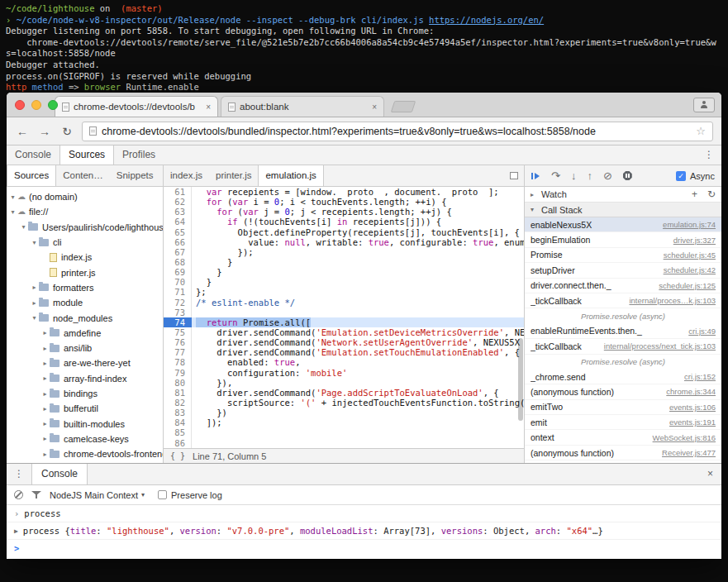 This screenshot has height=582, width=728. What do you see at coordinates (178, 232) in the screenshot?
I see `line-number: 65` at bounding box center [178, 232].